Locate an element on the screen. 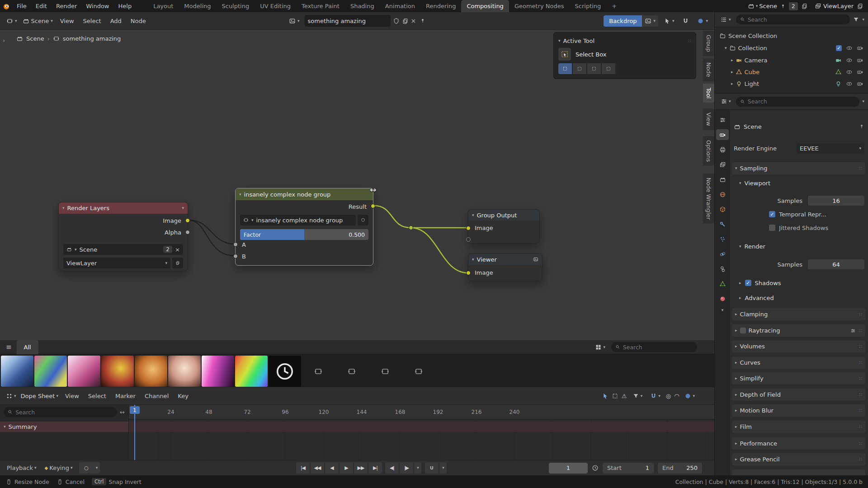  tab-material-properties is located at coordinates (722, 299).